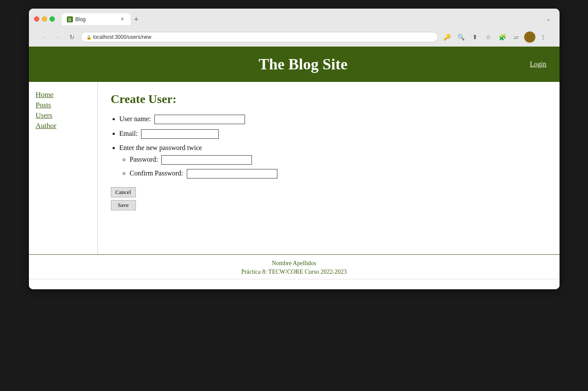  I want to click on sidebar-item-posts: Posts, so click(63, 105).